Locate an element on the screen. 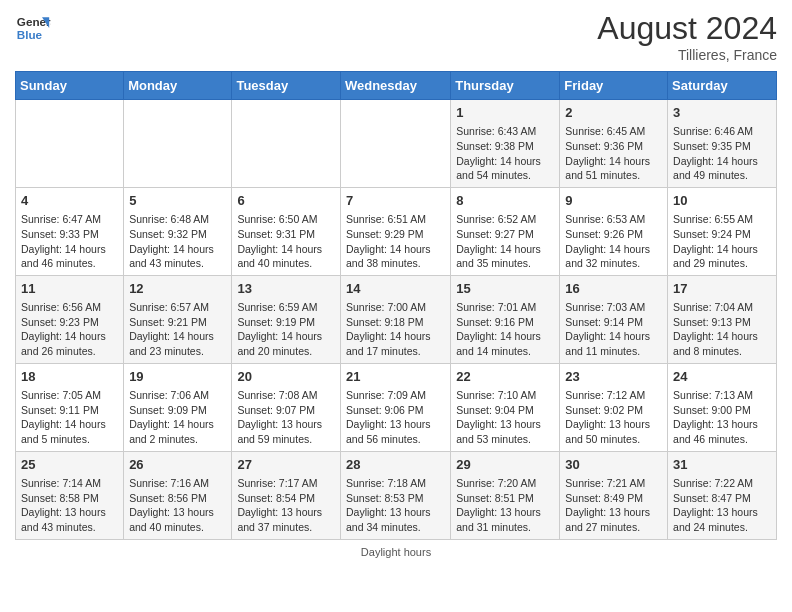 This screenshot has width=792, height=612. day-number: 16 is located at coordinates (614, 289).